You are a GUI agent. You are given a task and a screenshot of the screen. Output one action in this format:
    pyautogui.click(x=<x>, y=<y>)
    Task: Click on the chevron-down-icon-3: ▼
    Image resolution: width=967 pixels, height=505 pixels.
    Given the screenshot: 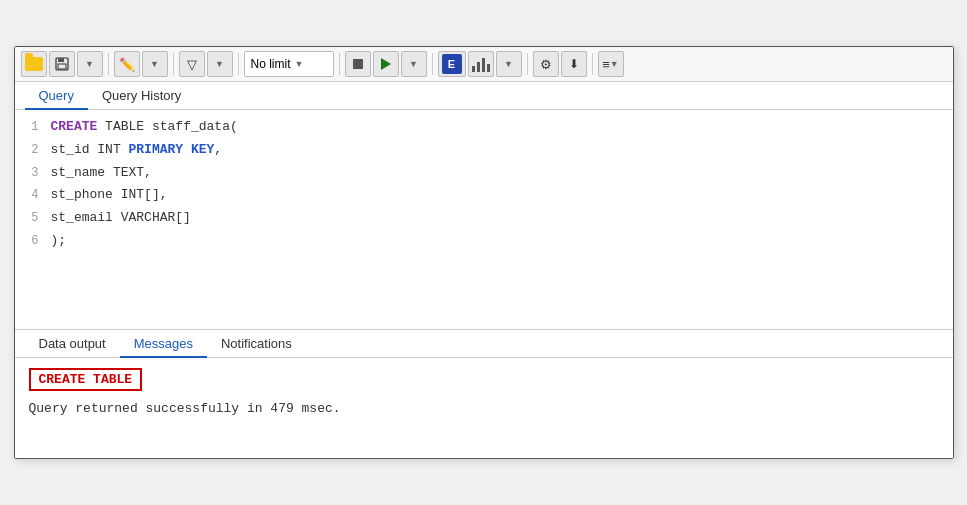 What is the action you would take?
    pyautogui.click(x=220, y=64)
    